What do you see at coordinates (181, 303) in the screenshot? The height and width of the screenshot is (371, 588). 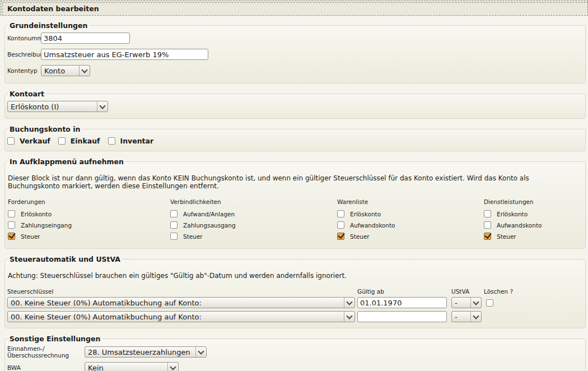 I see `steuerschluessel-select-1: 00. Keine Steuer (0%) Automatikbuchung a…` at bounding box center [181, 303].